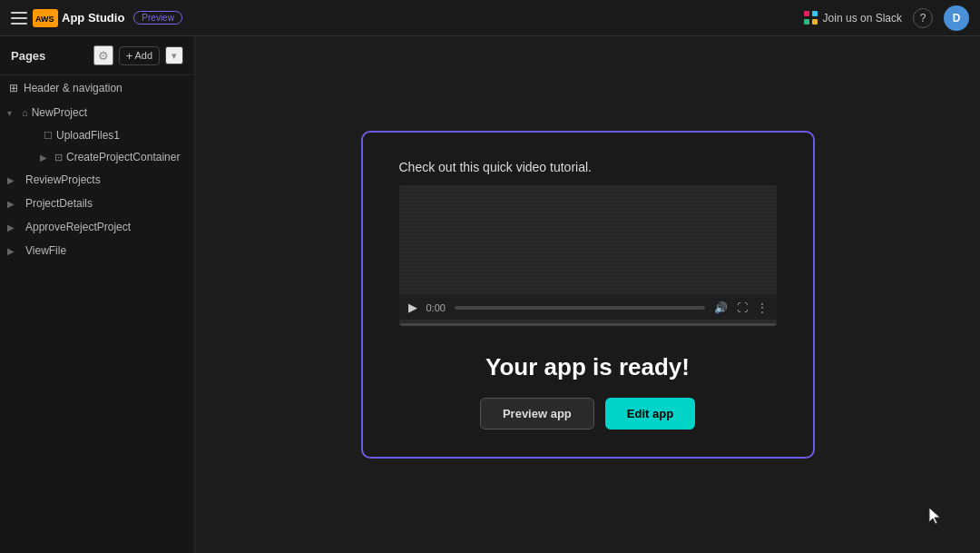  Describe the element at coordinates (862, 18) in the screenshot. I see `slack-label: Join us on Slack` at that location.